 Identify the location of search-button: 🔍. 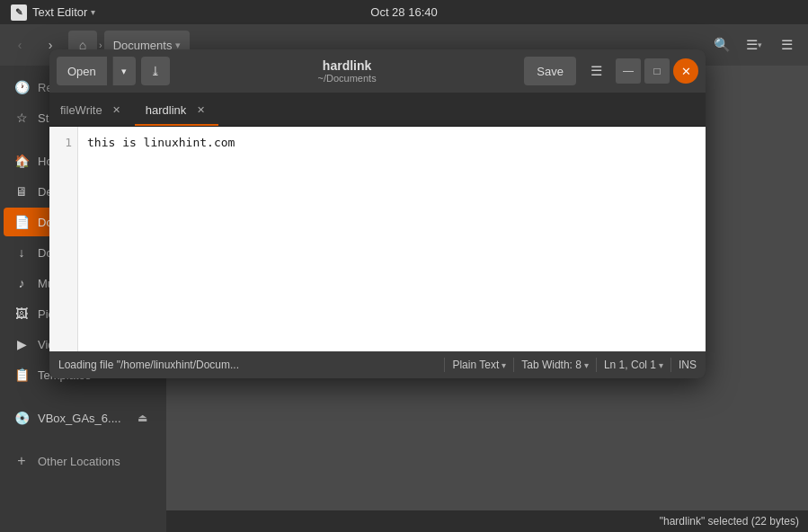
(722, 45).